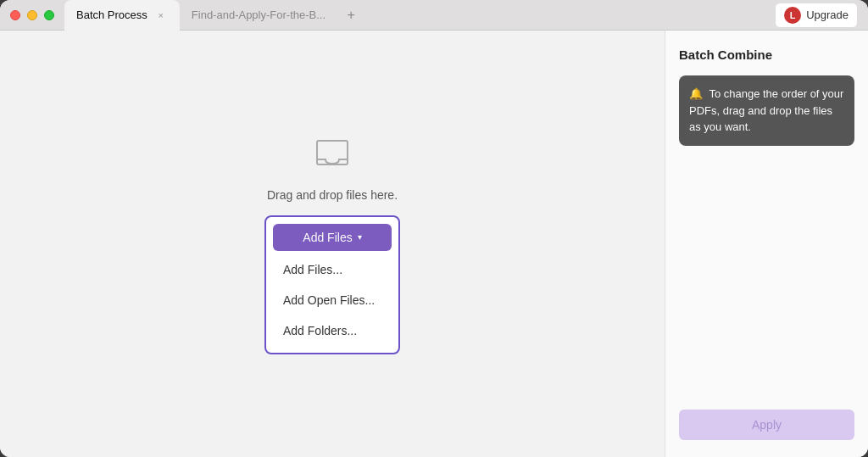 The height and width of the screenshot is (457, 868). I want to click on titlebar: Batch Process × Find-and-Apply-For-the-B…, so click(434, 15).